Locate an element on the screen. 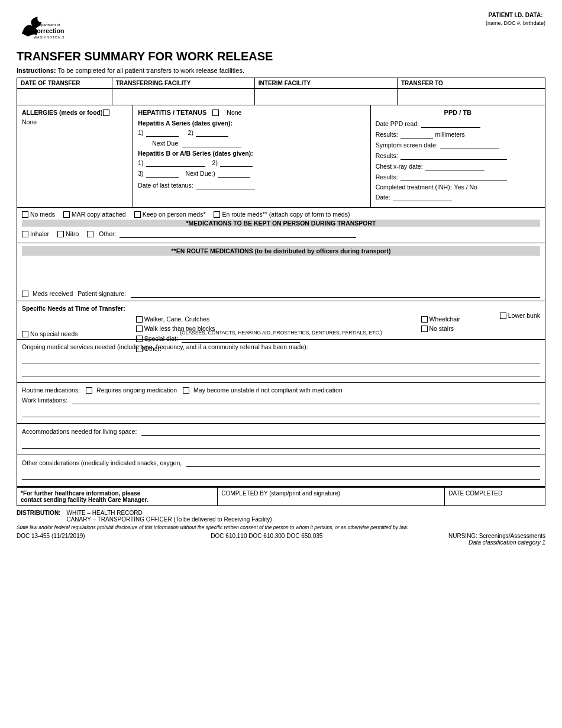 Image resolution: width=562 pixels, height=728 pixels. en-route-checkbox is located at coordinates (217, 214).